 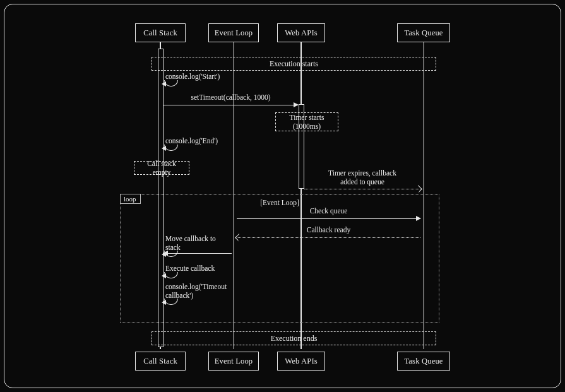 I want to click on note: Call stack empty, so click(x=162, y=168).